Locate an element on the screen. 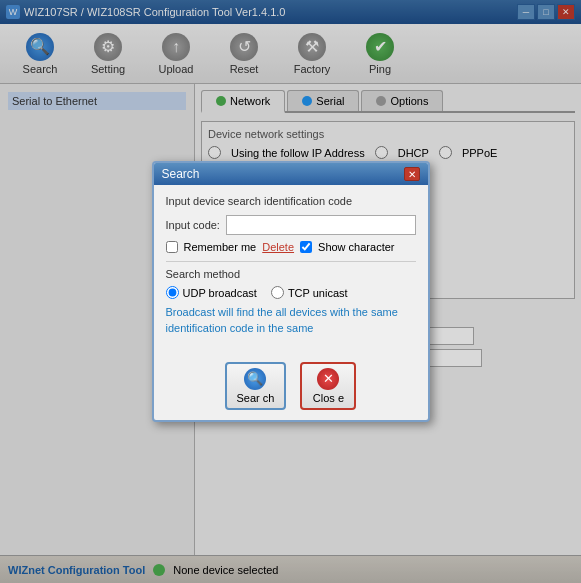  udp-broadcast-radio is located at coordinates (172, 292).